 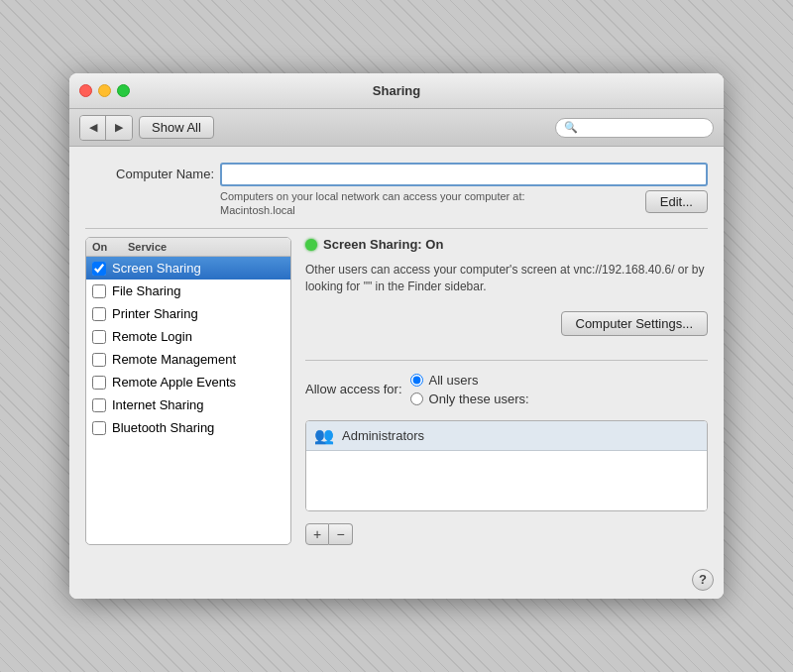 What do you see at coordinates (93, 128) in the screenshot?
I see `back-button: ◀` at bounding box center [93, 128].